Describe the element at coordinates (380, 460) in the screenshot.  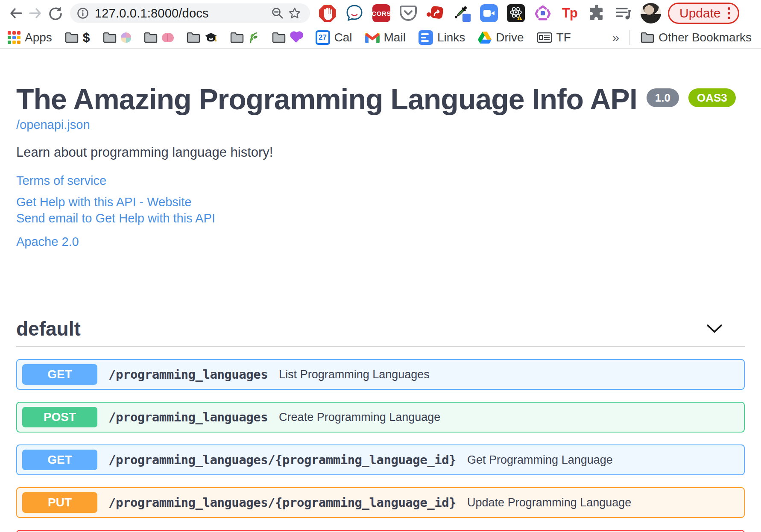
I see `operation-row-get-one: GET /programming_languages/{programming_…` at that location.